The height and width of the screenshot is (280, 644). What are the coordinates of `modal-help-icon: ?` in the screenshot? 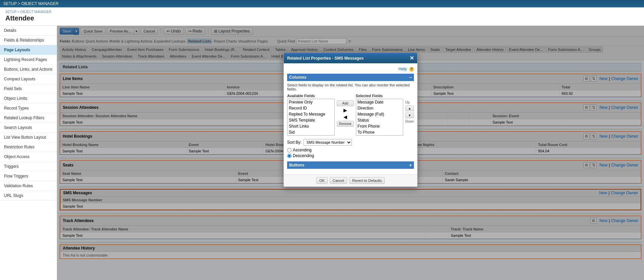 It's located at (412, 69).